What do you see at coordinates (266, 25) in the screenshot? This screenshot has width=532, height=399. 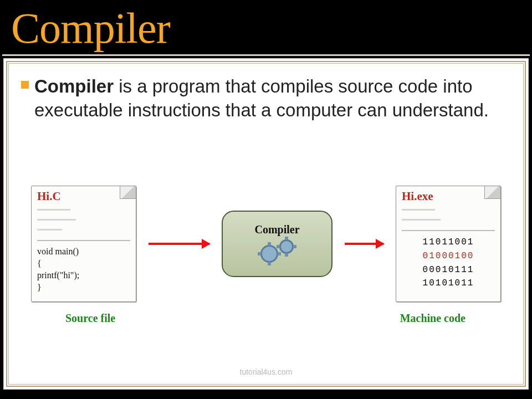 I see `slide-title: Compiler` at bounding box center [266, 25].